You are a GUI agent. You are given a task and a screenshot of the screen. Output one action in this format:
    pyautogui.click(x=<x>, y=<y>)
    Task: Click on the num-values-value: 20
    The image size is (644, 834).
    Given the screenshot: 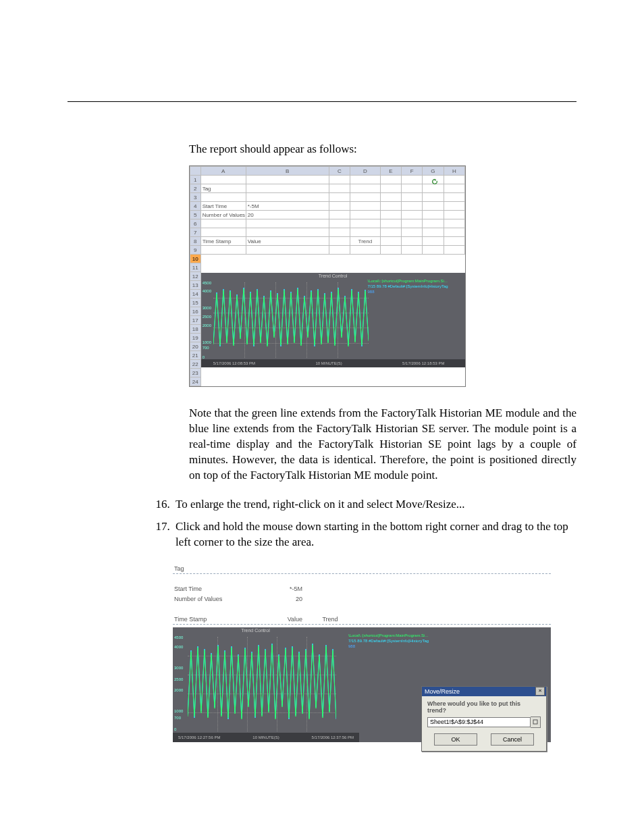 What is the action you would take?
    pyautogui.click(x=288, y=215)
    